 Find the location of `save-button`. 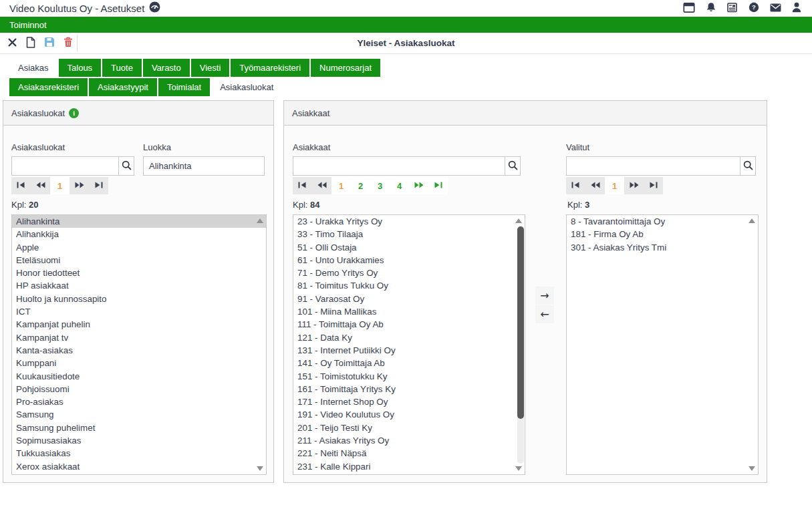

save-button is located at coordinates (49, 43).